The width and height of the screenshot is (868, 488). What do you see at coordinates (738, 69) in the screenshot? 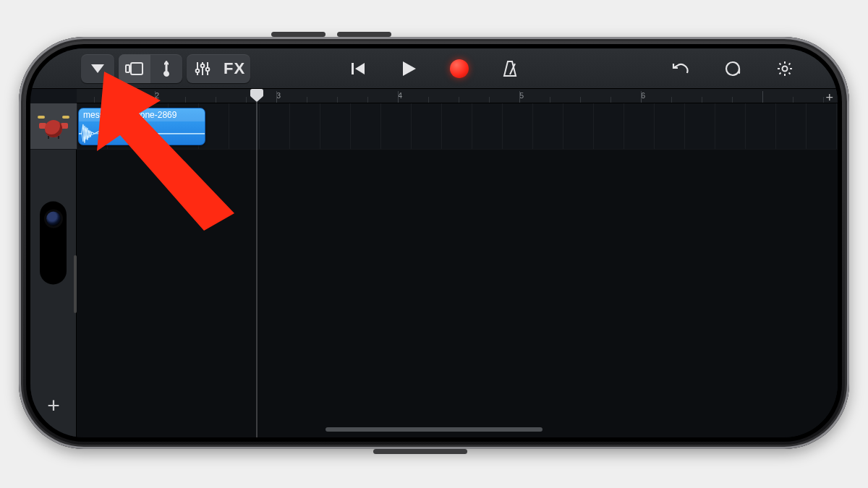
I see `right-toolbar-group` at bounding box center [738, 69].